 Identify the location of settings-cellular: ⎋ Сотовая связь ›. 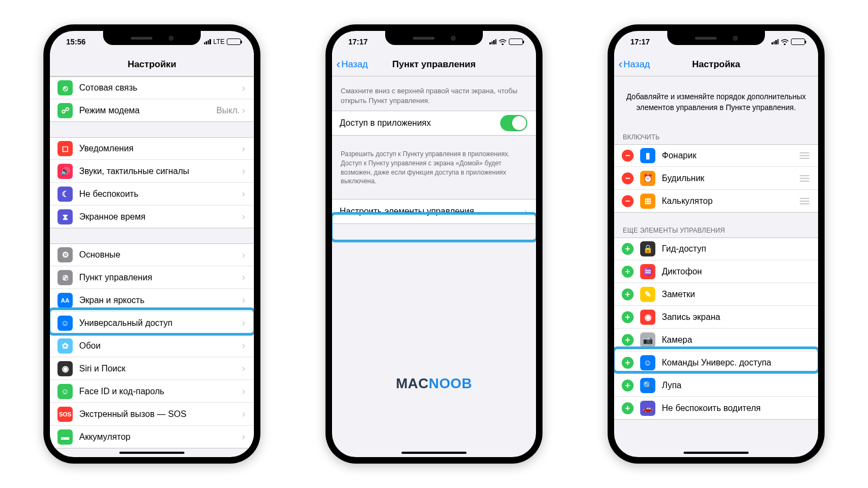
(152, 88).